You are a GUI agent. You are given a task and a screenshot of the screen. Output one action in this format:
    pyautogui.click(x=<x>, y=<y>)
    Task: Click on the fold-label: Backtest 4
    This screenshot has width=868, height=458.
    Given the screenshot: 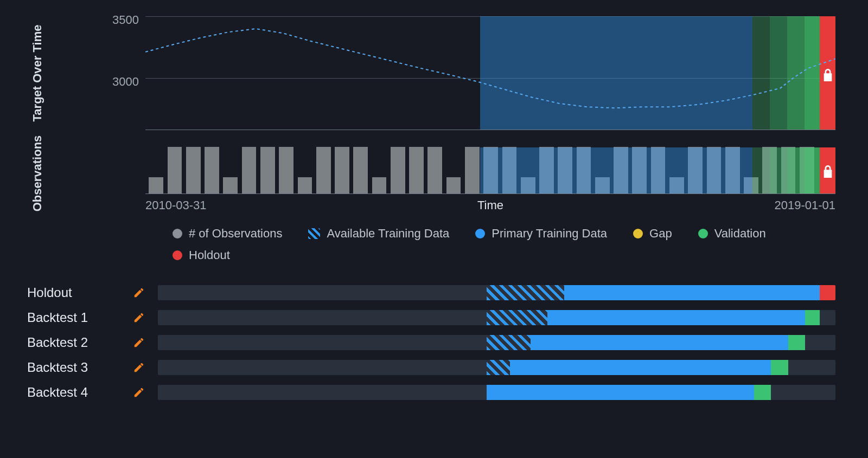 What is the action you would take?
    pyautogui.click(x=80, y=392)
    